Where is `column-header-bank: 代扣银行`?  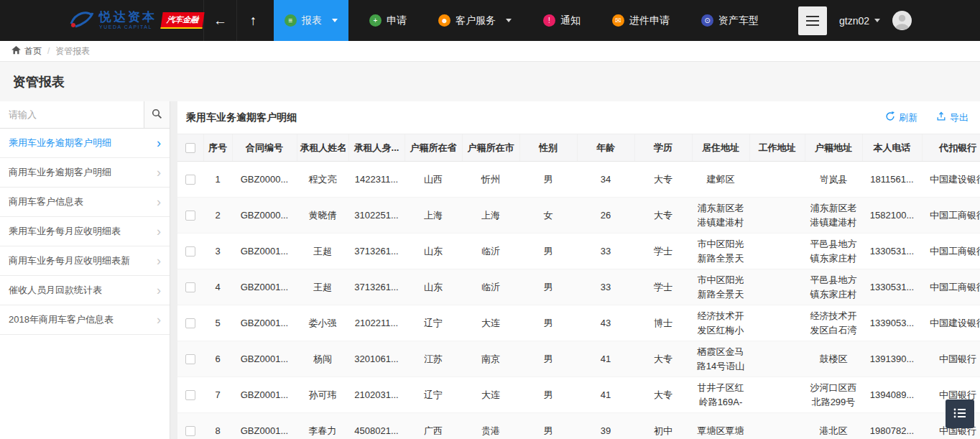 column-header-bank: 代扣银行 is located at coordinates (951, 148).